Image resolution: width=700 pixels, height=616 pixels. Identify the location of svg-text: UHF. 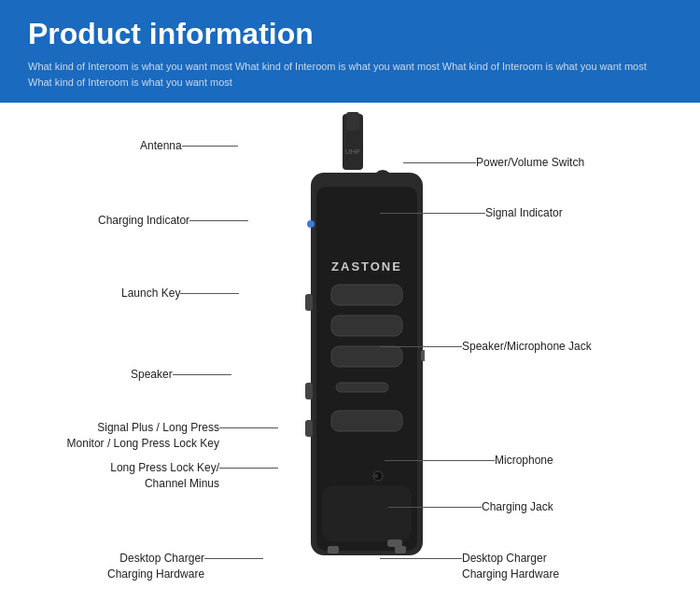
(353, 151).